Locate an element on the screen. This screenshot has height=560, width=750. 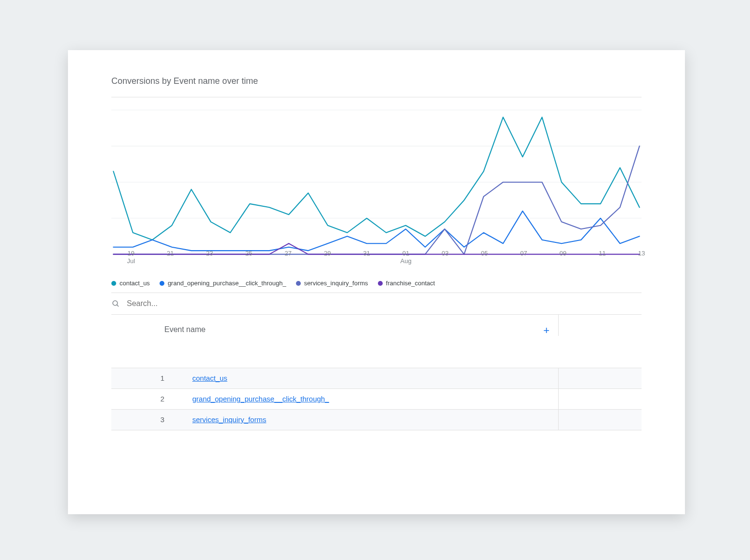
legend-label: franchise_contact is located at coordinates (411, 283).